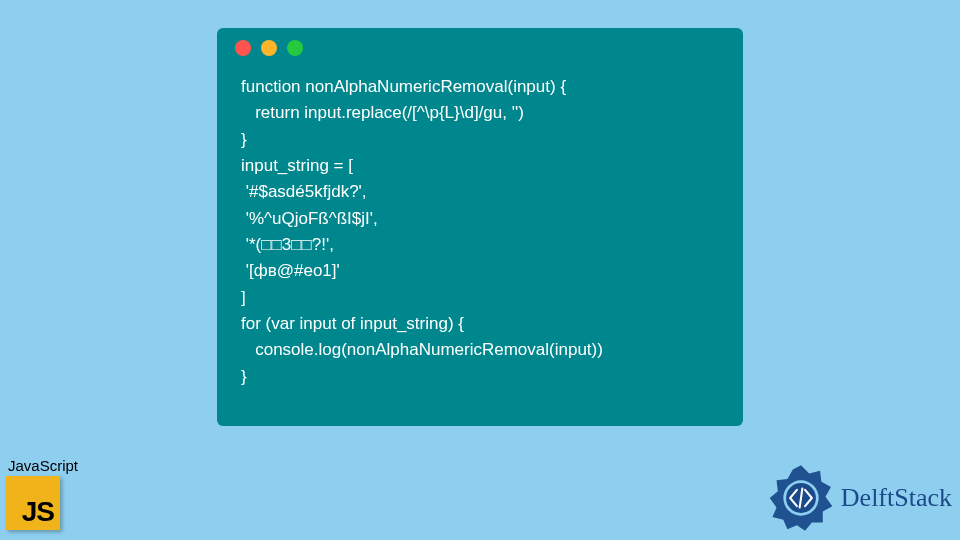 The width and height of the screenshot is (960, 540). What do you see at coordinates (295, 48) in the screenshot?
I see `maximize-icon` at bounding box center [295, 48].